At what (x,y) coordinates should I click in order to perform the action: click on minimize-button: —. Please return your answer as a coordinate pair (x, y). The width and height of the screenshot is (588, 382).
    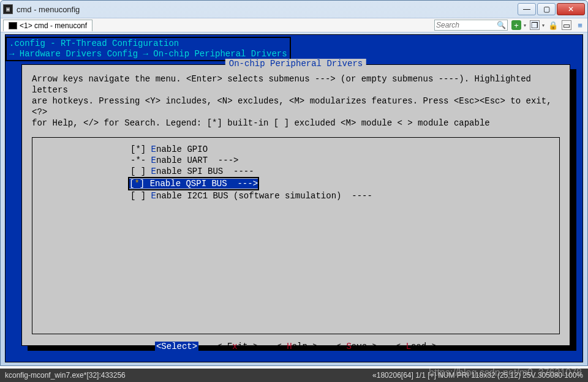
    Looking at the image, I should click on (527, 9).